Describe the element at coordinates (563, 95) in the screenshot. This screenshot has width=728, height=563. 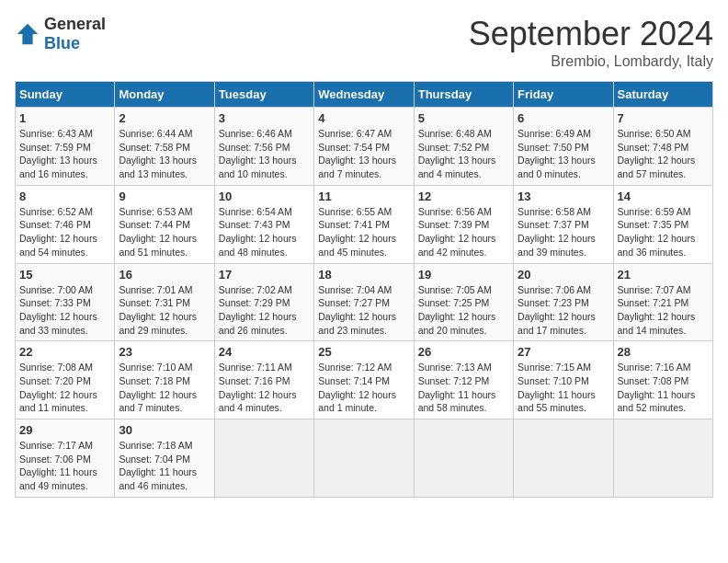
I see `col-friday: Friday` at that location.